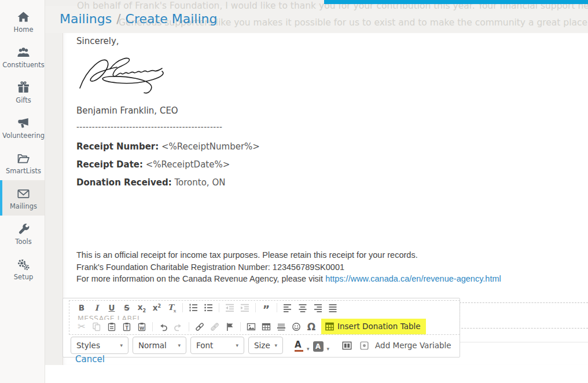 The width and height of the screenshot is (588, 383). Describe the element at coordinates (218, 345) in the screenshot. I see `font-dropdown: Font▾` at that location.